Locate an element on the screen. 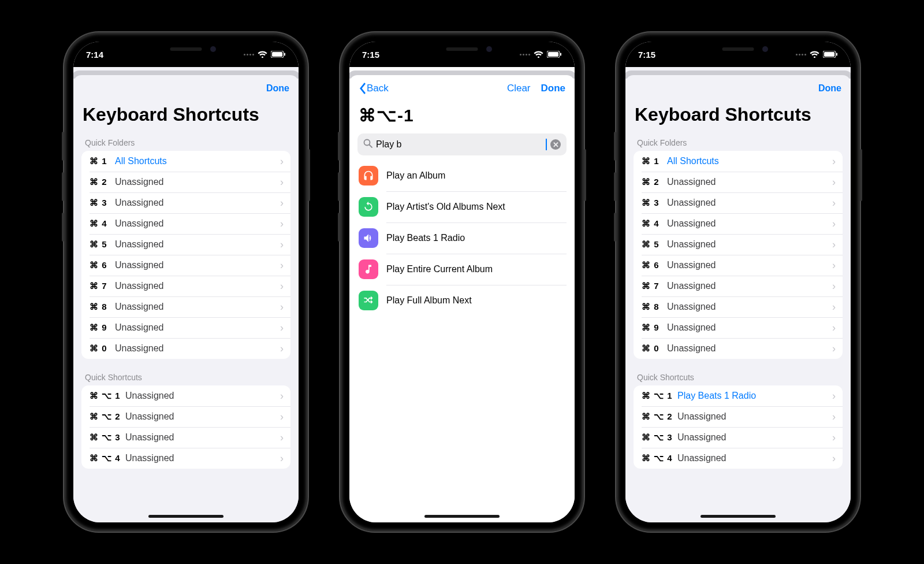  clear-button: Clear is located at coordinates (519, 88).